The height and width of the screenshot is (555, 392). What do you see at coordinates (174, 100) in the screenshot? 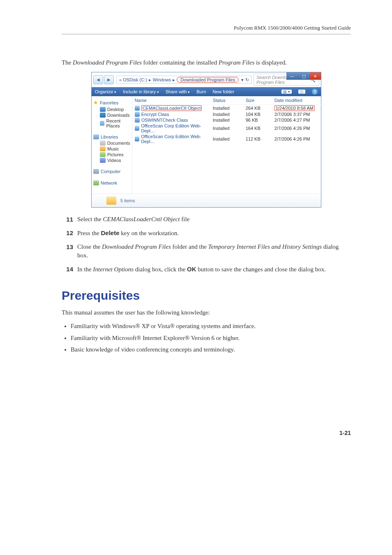
I see `col-header-name: Name` at bounding box center [174, 100].